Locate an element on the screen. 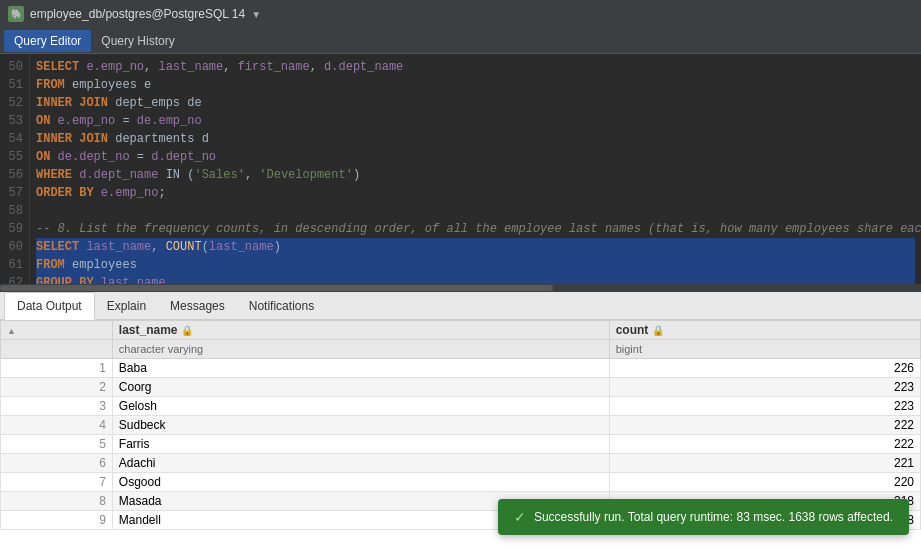  cell-last-name: Farris is located at coordinates (360, 444).